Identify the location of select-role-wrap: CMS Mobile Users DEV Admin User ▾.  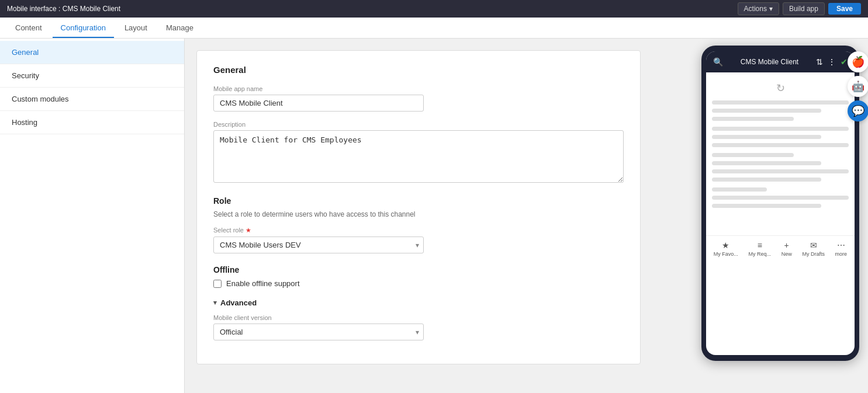
(319, 245).